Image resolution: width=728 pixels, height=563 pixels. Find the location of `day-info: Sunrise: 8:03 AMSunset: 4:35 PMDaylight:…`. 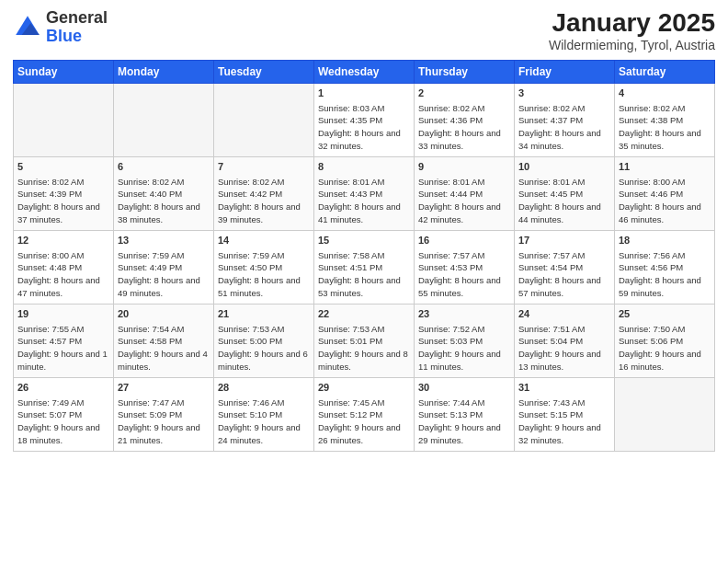

day-info: Sunrise: 8:03 AMSunset: 4:35 PMDaylight:… is located at coordinates (359, 127).